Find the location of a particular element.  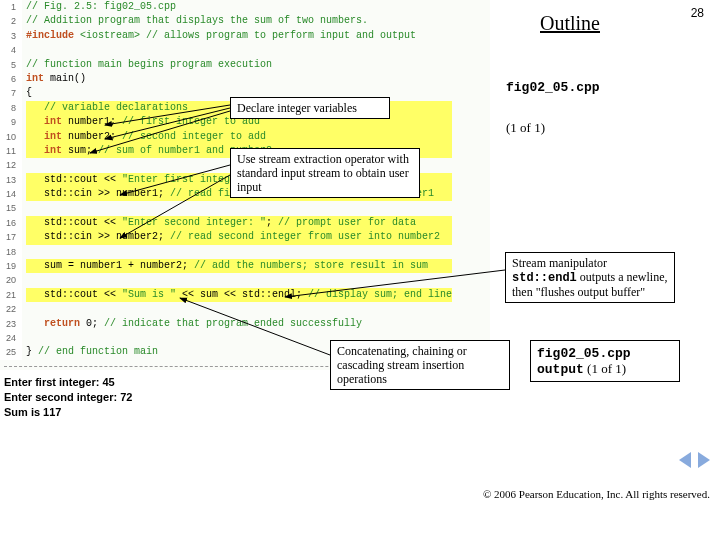

callout-concat: Concatenating, chaining or cascading str… is located at coordinates (420, 365).